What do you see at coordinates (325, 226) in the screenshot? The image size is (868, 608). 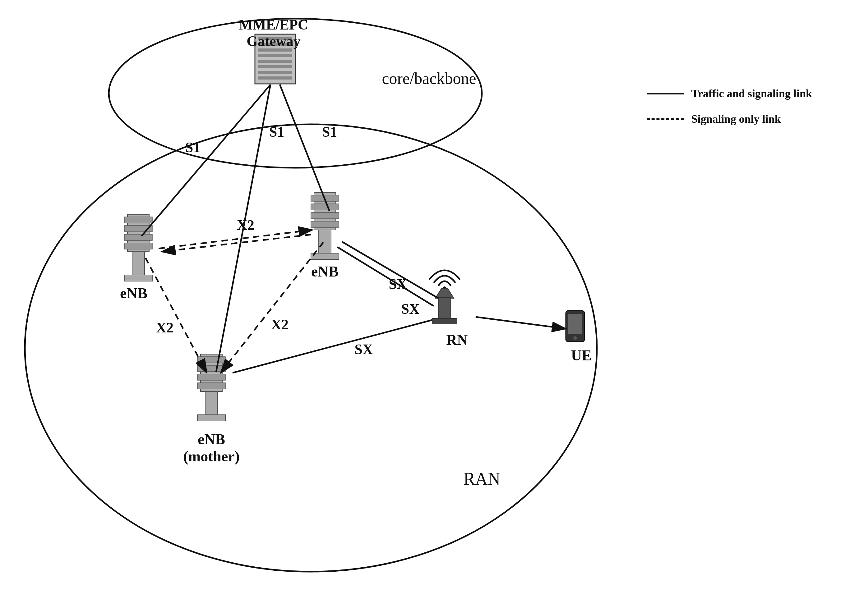 I see `enb-right-icon` at bounding box center [325, 226].